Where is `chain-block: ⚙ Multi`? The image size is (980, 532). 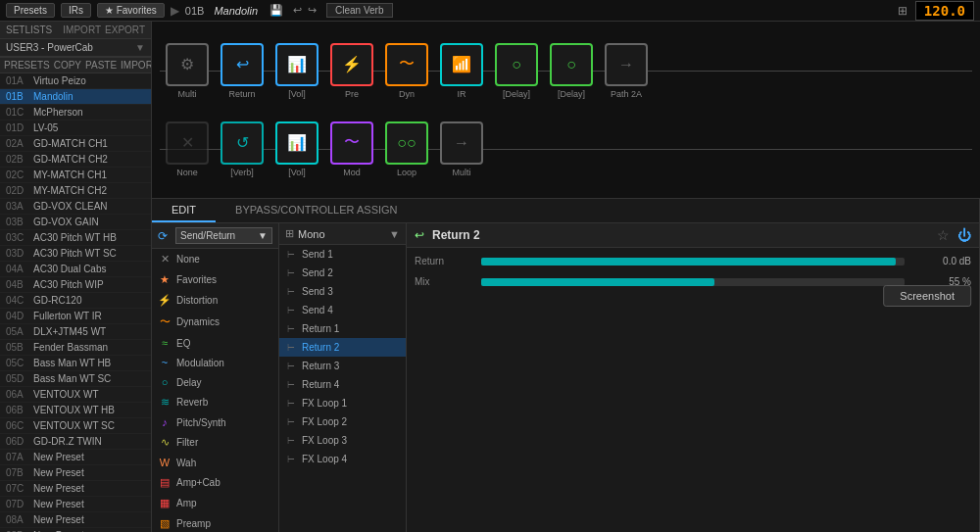 chain-block: ⚙ Multi is located at coordinates (187, 71).